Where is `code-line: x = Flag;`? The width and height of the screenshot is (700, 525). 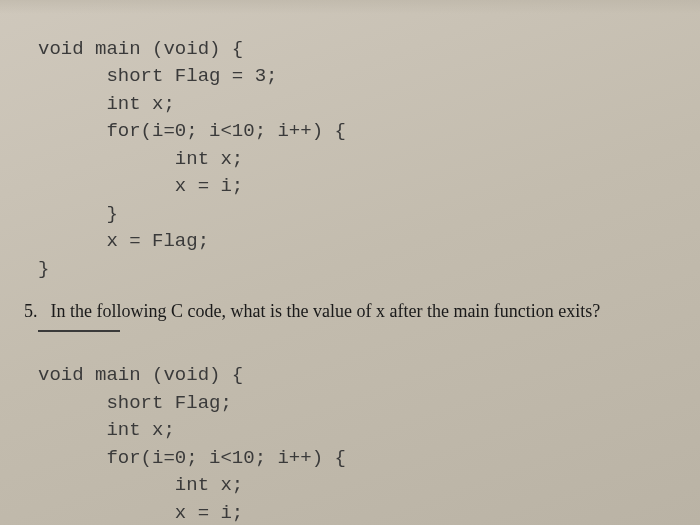
code-line: x = Flag; is located at coordinates (124, 241).